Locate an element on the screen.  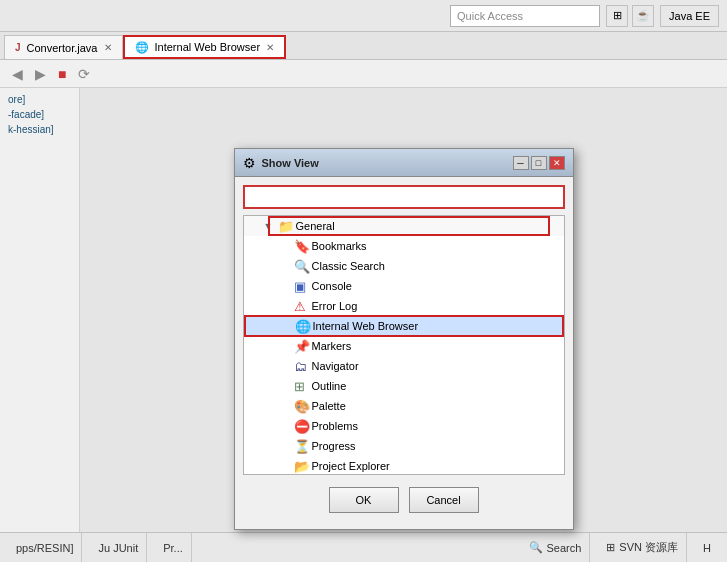
status-pr: Pr... is located at coordinates (174, 548).